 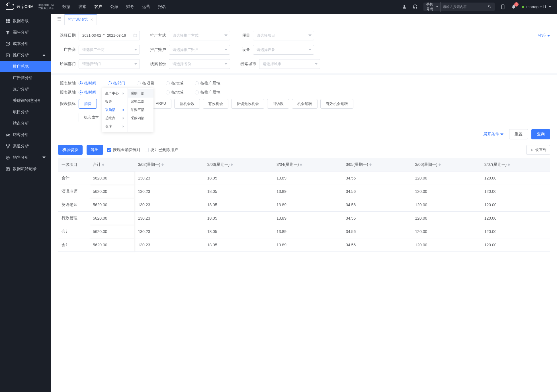 What do you see at coordinates (248, 104) in the screenshot?
I see `metric-invalidopp: 反馈无效机会` at bounding box center [248, 104].